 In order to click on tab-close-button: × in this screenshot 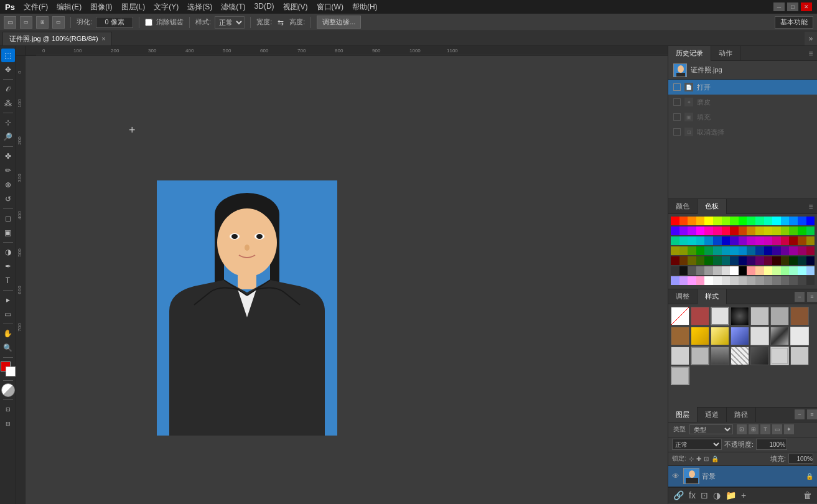, I will do `click(104, 39)`.